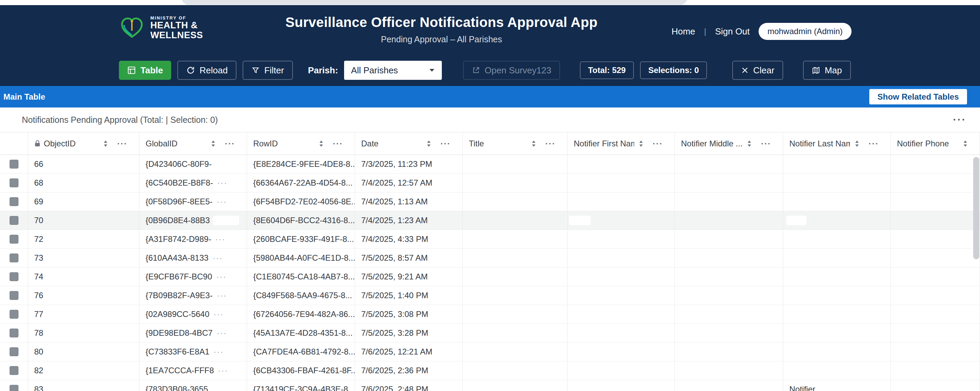 The height and width of the screenshot is (391, 980). What do you see at coordinates (837, 144) in the screenshot?
I see `column-header-notifier_last: Notifier Last Name···` at bounding box center [837, 144].